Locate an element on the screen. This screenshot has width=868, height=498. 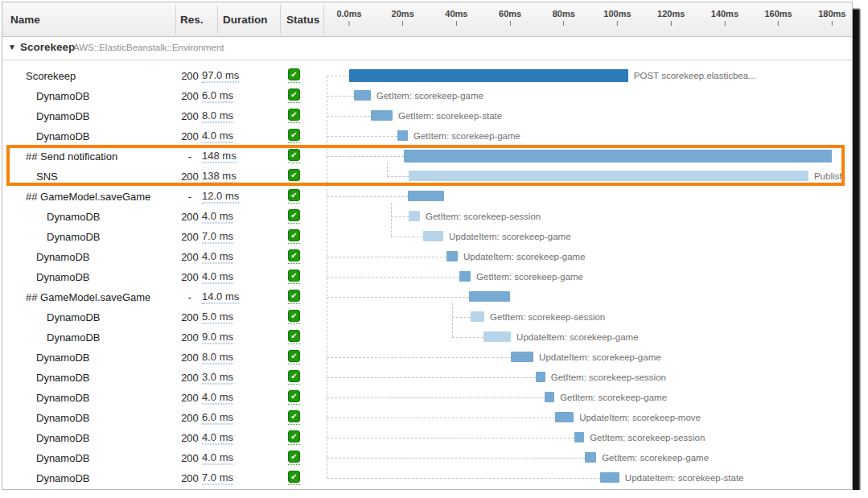
trace-row: DynamoDB 200 8.0 ms ✔ GetItem: scorekeep… is located at coordinates (427, 116).